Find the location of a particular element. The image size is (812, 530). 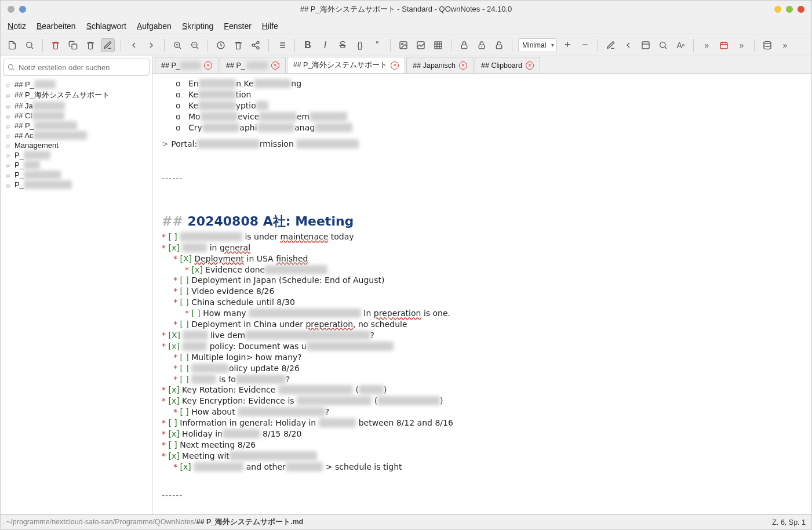

note-item: P_███ is located at coordinates (77, 165).